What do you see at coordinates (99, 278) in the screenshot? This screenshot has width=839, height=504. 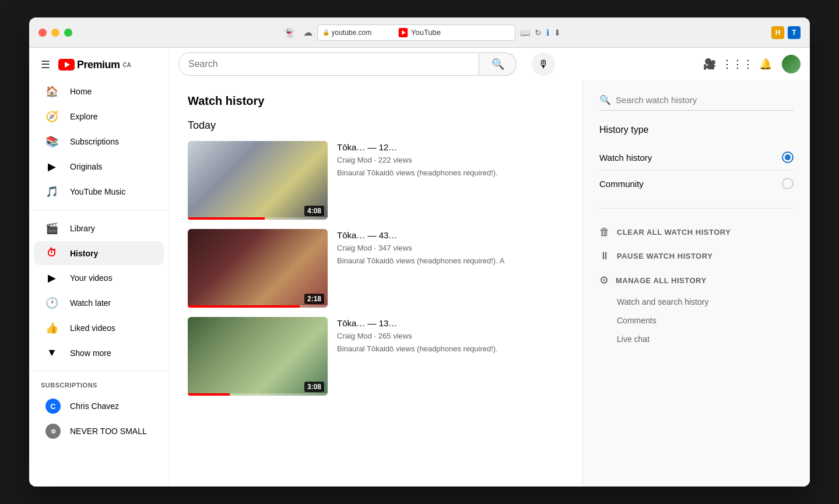 I see `sidebar-item-your-videos: ▶ Your videos` at bounding box center [99, 278].